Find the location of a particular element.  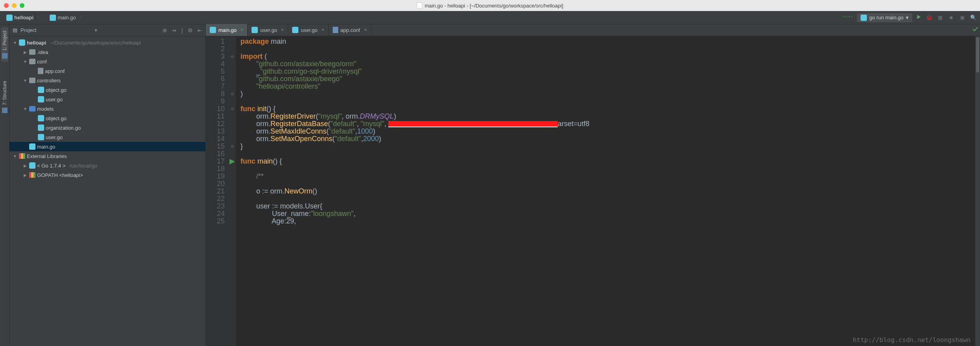

tree-go-sdk-label: < Go 1.7.4 > is located at coordinates (51, 166).